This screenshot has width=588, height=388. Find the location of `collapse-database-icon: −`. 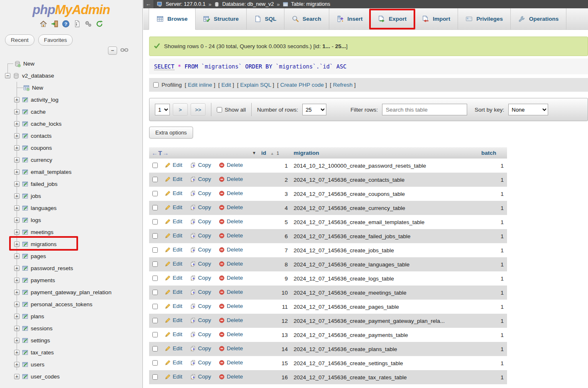

collapse-database-icon: − is located at coordinates (7, 76).